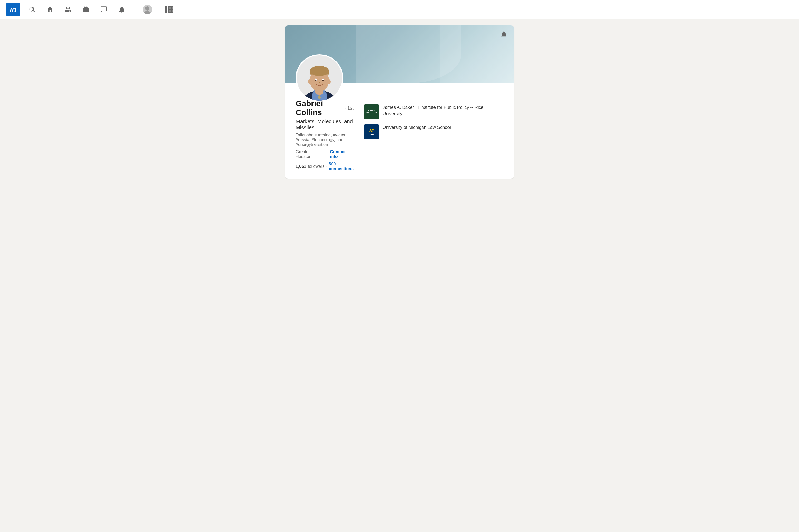  I want to click on notifications-button, so click(122, 10).